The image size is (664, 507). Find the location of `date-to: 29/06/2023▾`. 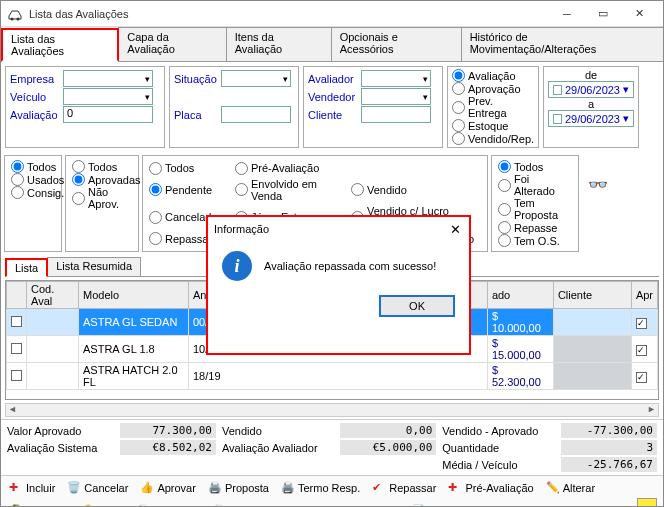

date-to: 29/06/2023▾ is located at coordinates (591, 118).